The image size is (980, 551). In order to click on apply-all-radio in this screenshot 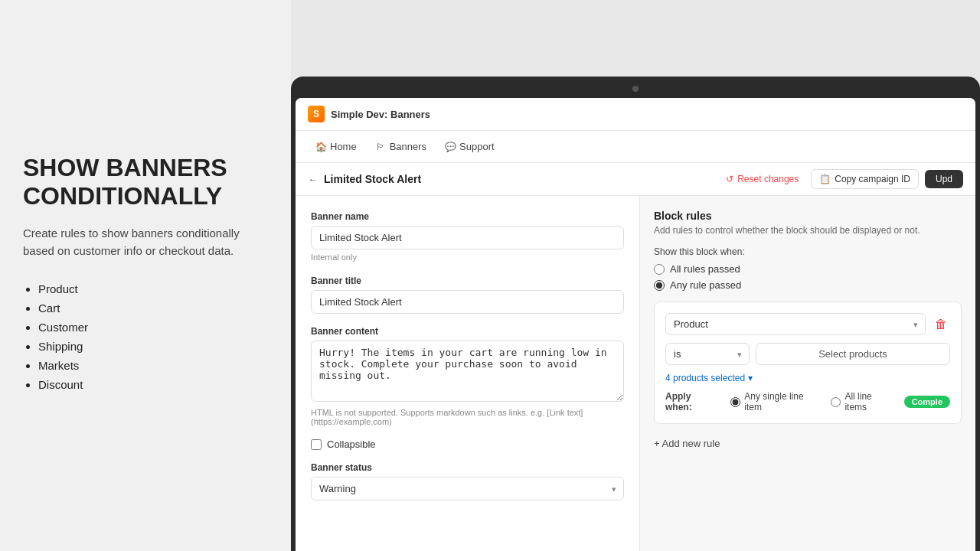, I will do `click(836, 403)`.